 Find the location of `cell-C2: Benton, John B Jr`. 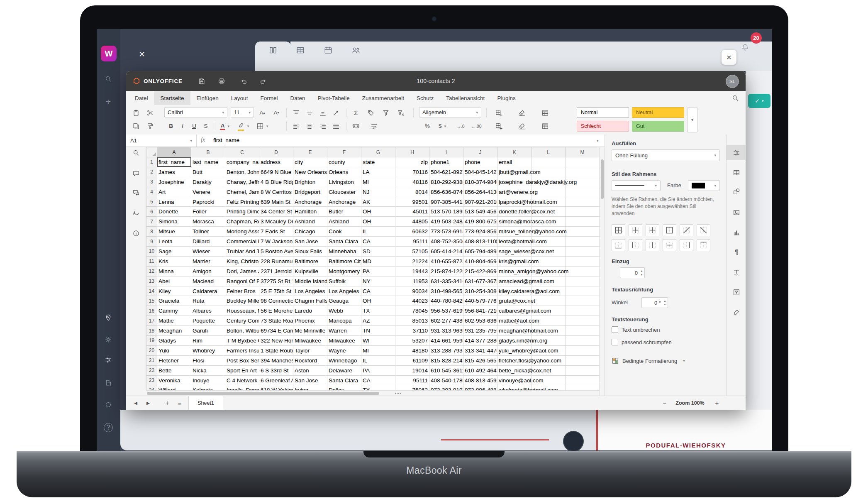

cell-C2: Benton, John B Jr is located at coordinates (242, 172).